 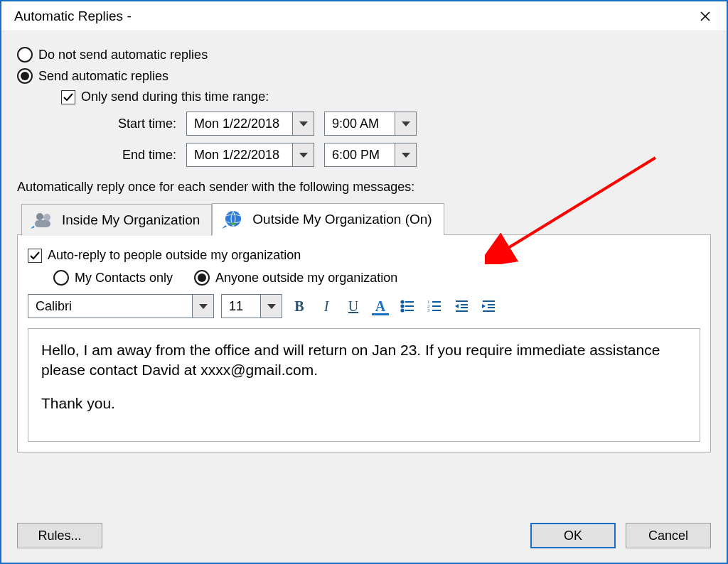 I want to click on time-range-grid: Start time: Mon 1/22/2018 9:00 AM End ti…, so click(x=401, y=139).